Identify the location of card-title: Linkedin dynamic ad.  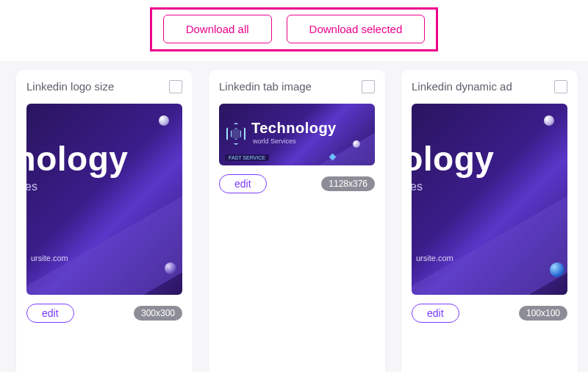
(462, 87).